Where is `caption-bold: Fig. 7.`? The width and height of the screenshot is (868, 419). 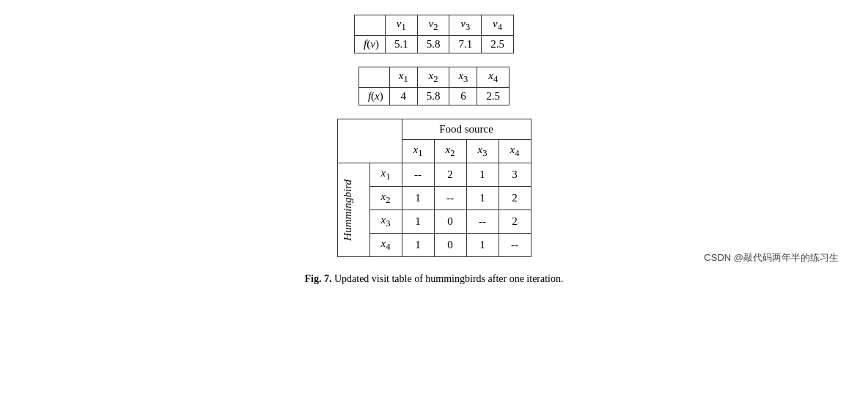 caption-bold: Fig. 7. is located at coordinates (318, 278).